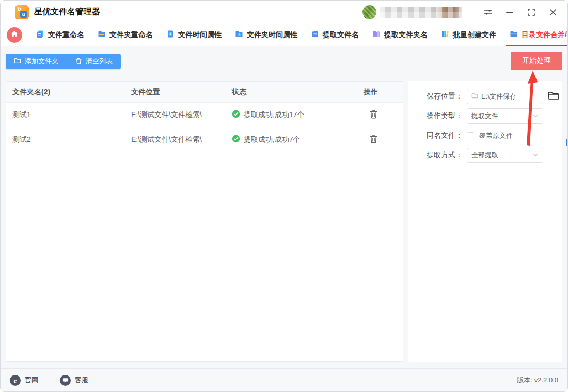 The height and width of the screenshot is (392, 568). I want to click on support-label: 客服, so click(82, 380).